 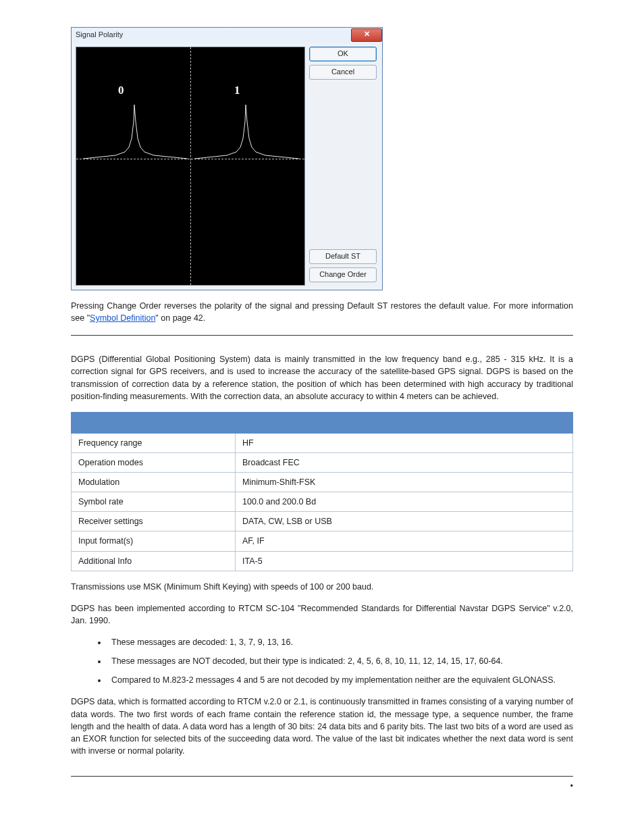 I want to click on spec-key: Additional Info, so click(x=154, y=561).